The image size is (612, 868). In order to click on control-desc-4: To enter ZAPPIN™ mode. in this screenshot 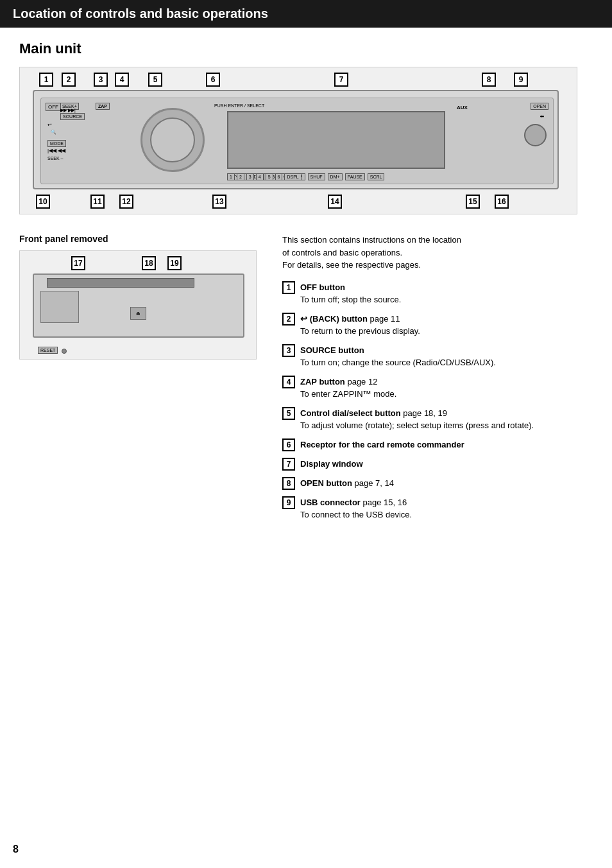, I will do `click(348, 394)`.